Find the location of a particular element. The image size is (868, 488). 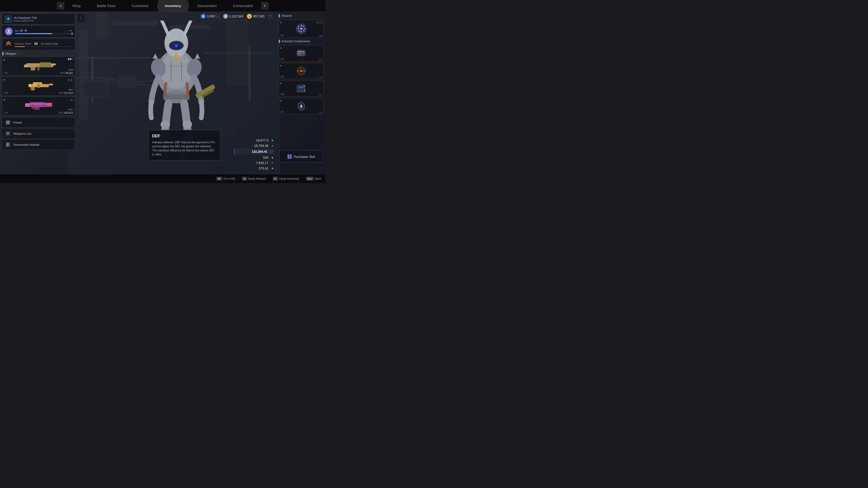

d-key-badge: D is located at coordinates (275, 178).